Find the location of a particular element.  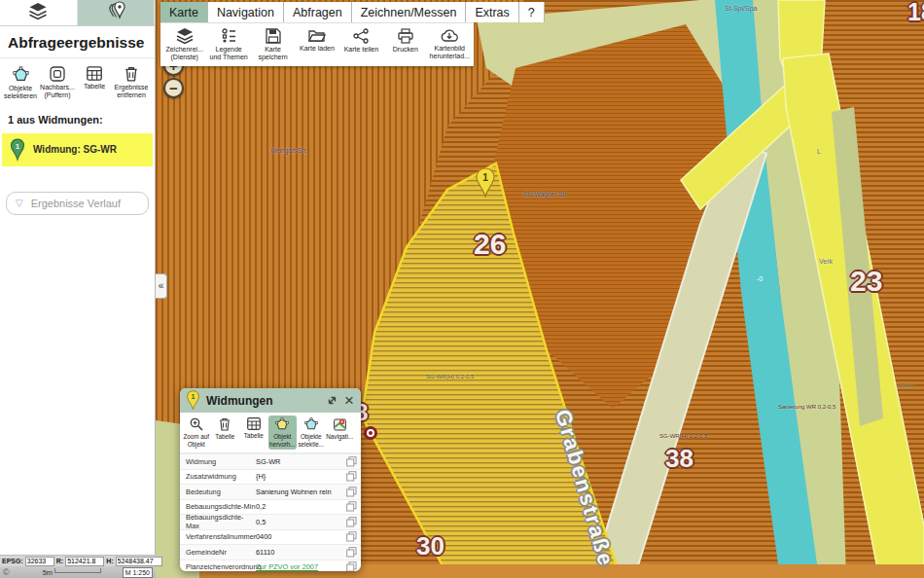

table-row: Bebauungsdichte-Min 0,2 is located at coordinates (270, 507).